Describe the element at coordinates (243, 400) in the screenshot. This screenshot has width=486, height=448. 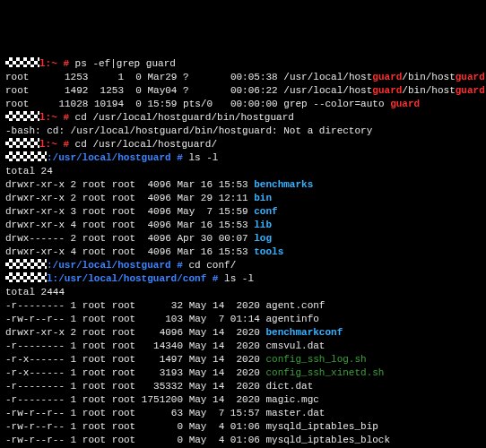
I see `terminal-line: -r-------- 1 root root 1751200 May 14 20…` at that location.